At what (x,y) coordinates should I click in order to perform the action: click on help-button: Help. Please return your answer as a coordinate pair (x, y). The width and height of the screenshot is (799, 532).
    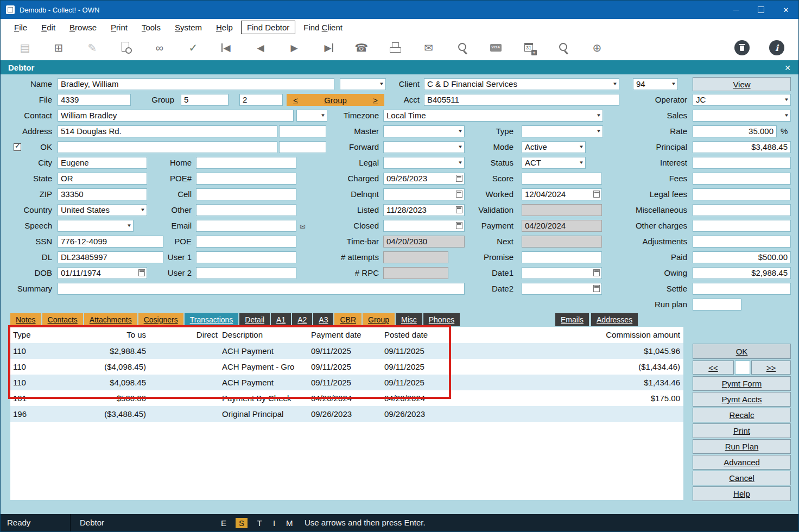
    Looking at the image, I should click on (741, 494).